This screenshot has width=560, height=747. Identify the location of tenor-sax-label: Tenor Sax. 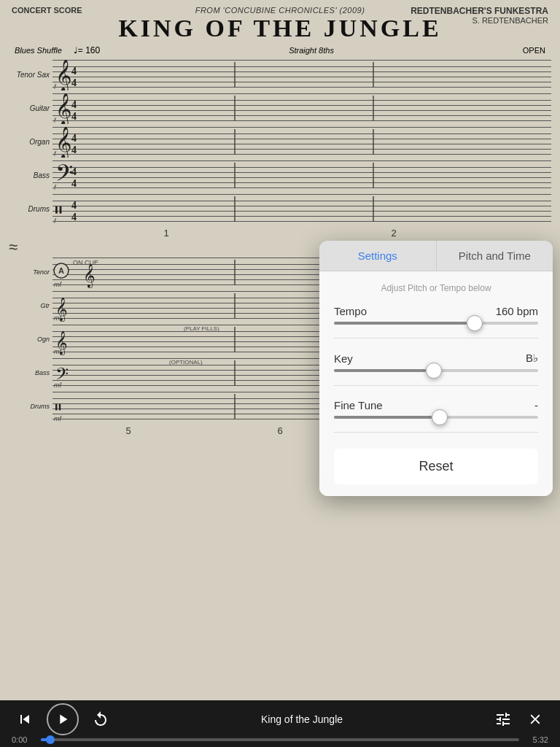
(31, 74).